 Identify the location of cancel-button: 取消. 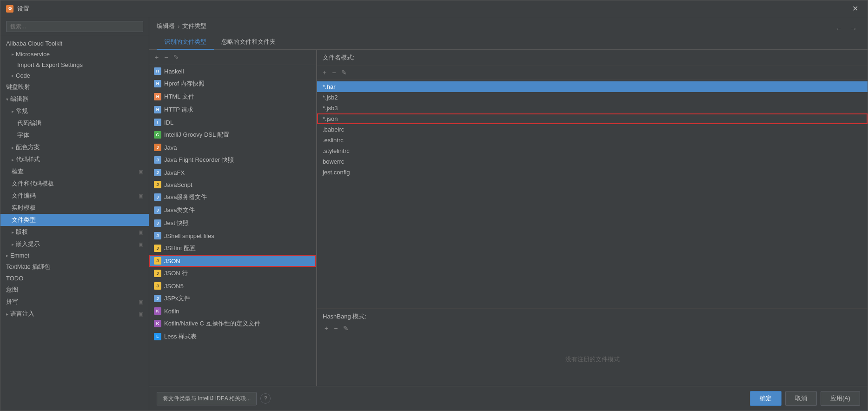
(801, 398).